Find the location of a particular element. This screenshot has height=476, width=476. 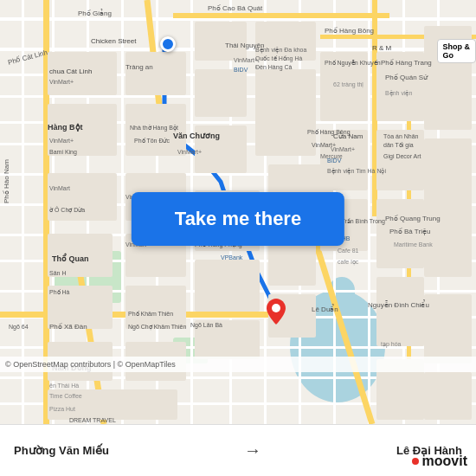

svg-text: Gigi Decor Art is located at coordinates (402, 157).